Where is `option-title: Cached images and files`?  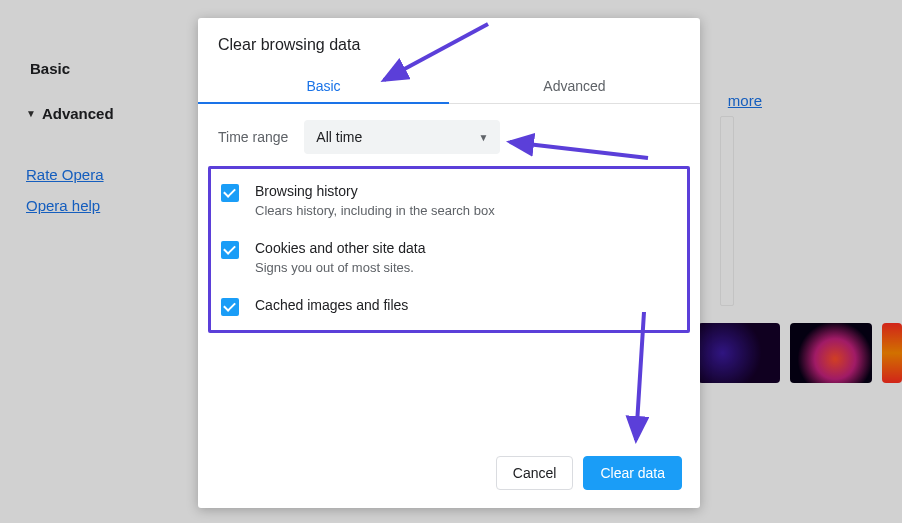
option-title: Cached images and files is located at coordinates (332, 305).